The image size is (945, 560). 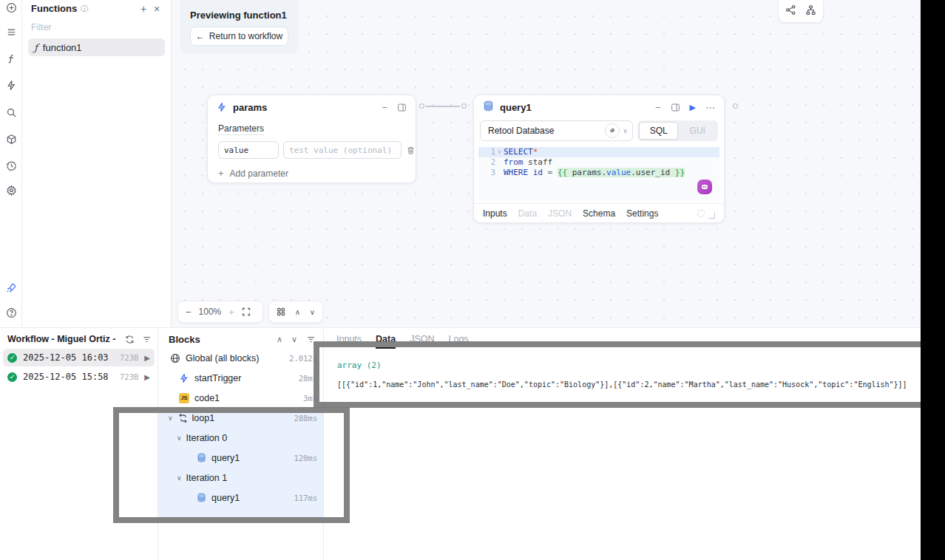 I want to click on ai-assistant-icon, so click(x=705, y=187).